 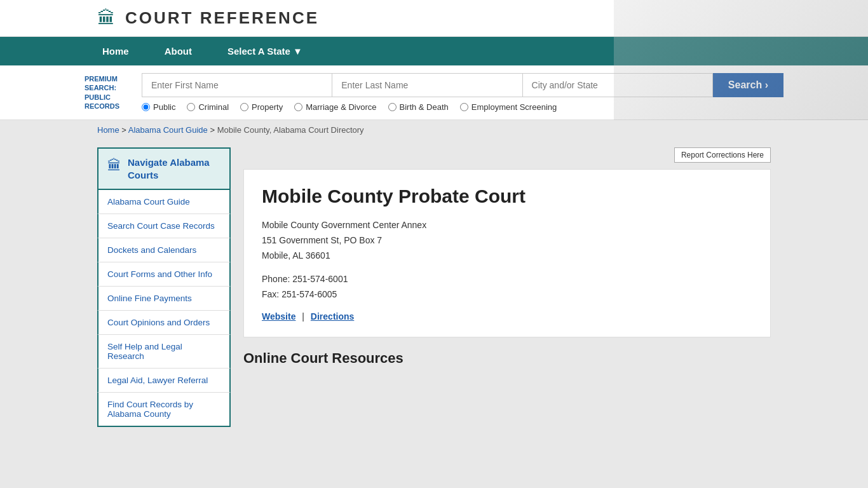 What do you see at coordinates (164, 287) in the screenshot?
I see `sidebar: 🏛 Navigate Alabama Courts Alabama Court …` at bounding box center [164, 287].